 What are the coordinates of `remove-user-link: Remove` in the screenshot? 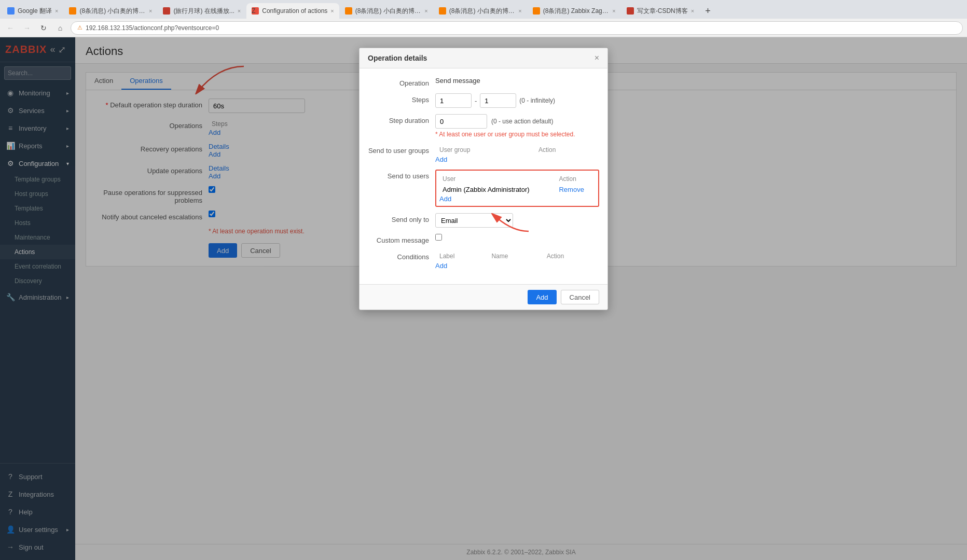 It's located at (571, 190).